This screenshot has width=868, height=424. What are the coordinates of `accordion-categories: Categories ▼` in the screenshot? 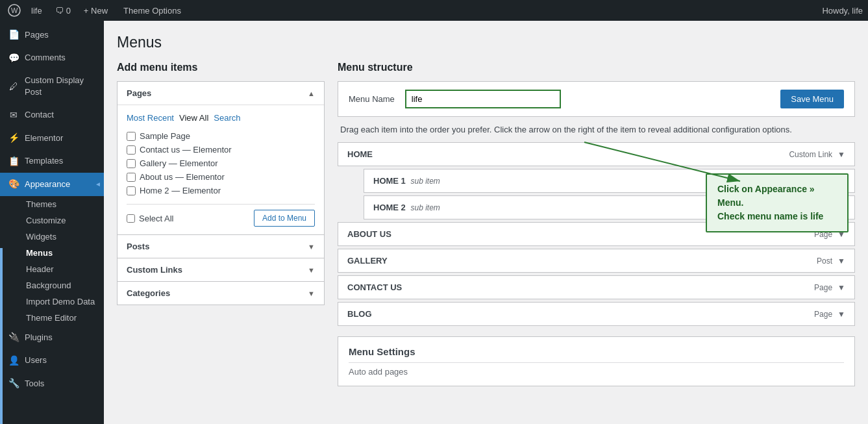 It's located at (221, 293).